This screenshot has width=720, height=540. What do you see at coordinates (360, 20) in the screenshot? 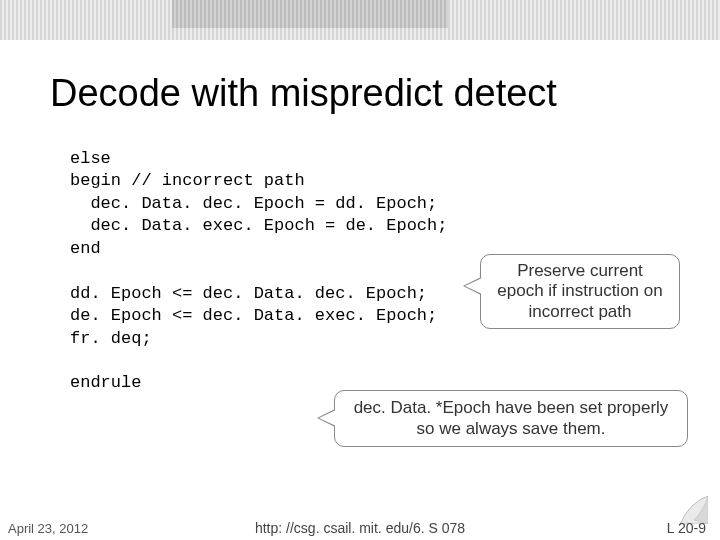
I see `top-band` at bounding box center [360, 20].